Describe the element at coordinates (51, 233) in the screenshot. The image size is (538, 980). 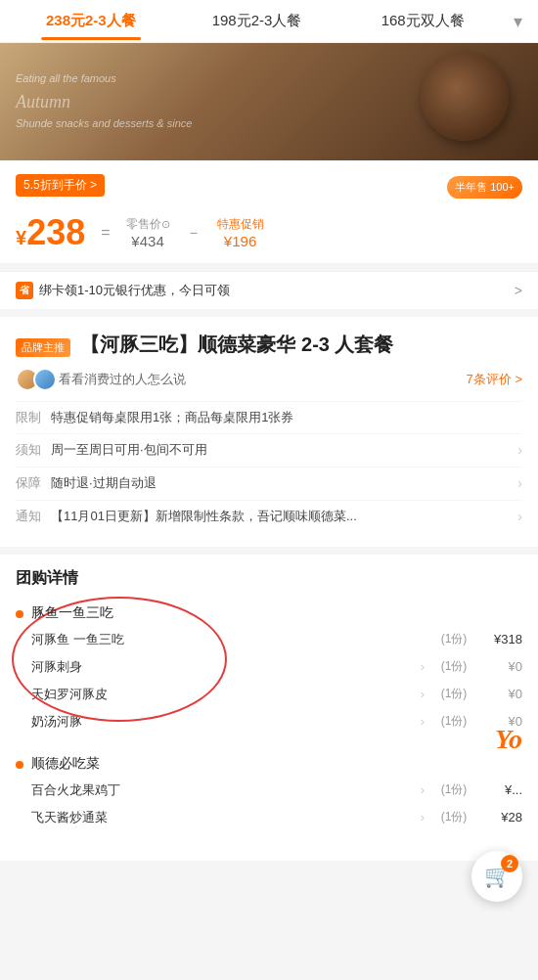
I see `main-price: ¥ 238` at that location.